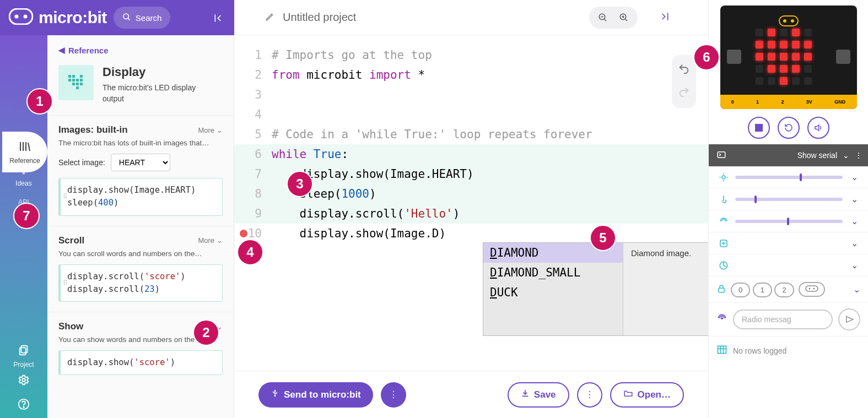 This screenshot has width=868, height=418. Describe the element at coordinates (553, 292) in the screenshot. I see `autocomplete-item: DUCK` at that location.